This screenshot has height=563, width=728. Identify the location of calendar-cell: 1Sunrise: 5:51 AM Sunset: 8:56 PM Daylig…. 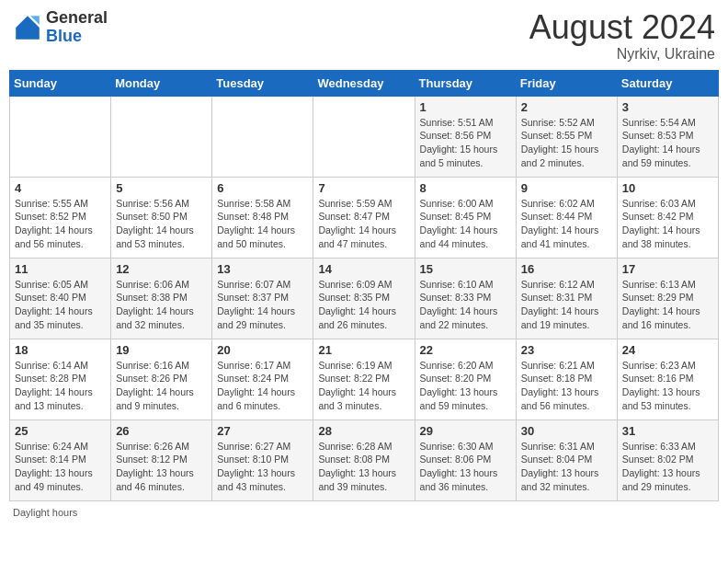
(465, 136).